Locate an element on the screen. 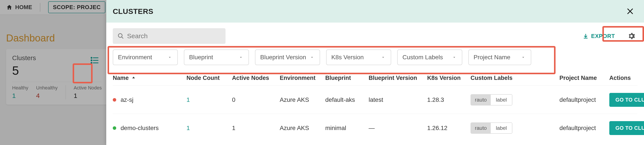  blueprint-value: minimal is located at coordinates (347, 128).